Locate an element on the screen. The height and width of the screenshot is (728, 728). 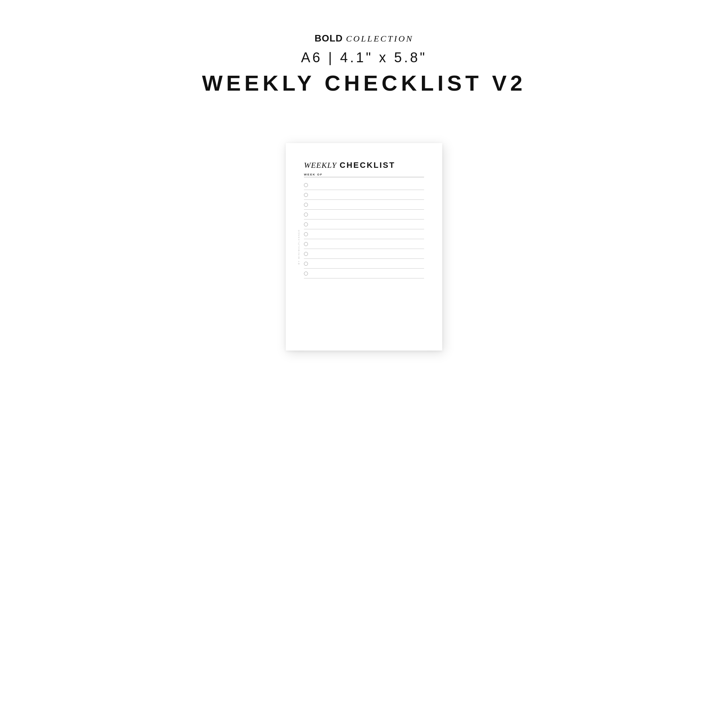
bold-text: BOLD is located at coordinates (329, 38).